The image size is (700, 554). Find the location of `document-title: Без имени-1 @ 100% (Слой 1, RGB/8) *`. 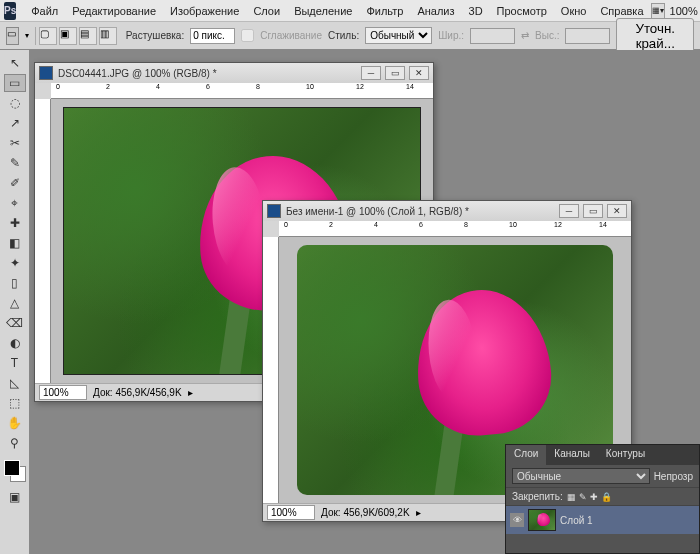

document-title: Без имени-1 @ 100% (Слой 1, RGB/8) * is located at coordinates (378, 212).